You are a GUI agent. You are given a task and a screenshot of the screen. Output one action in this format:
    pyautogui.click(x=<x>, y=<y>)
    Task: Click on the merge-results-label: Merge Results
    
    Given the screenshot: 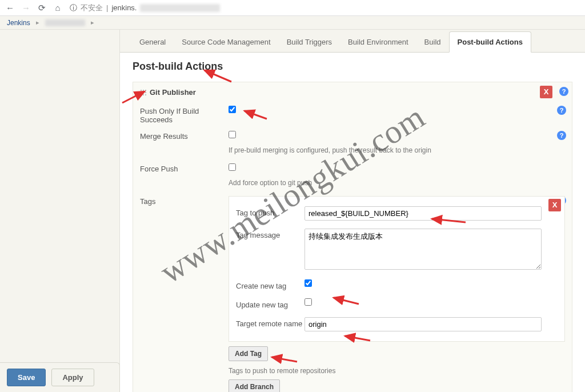 What is the action you would take?
    pyautogui.click(x=184, y=136)
    